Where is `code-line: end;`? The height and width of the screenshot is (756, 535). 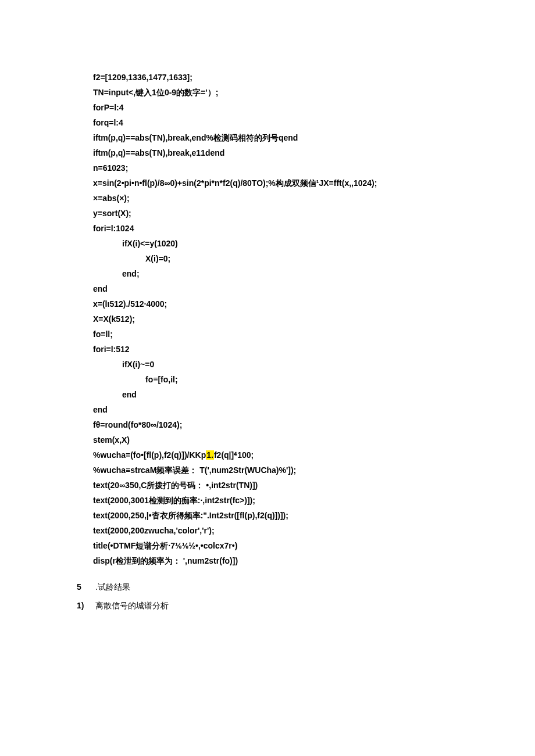
code-line: end; is located at coordinates (297, 274).